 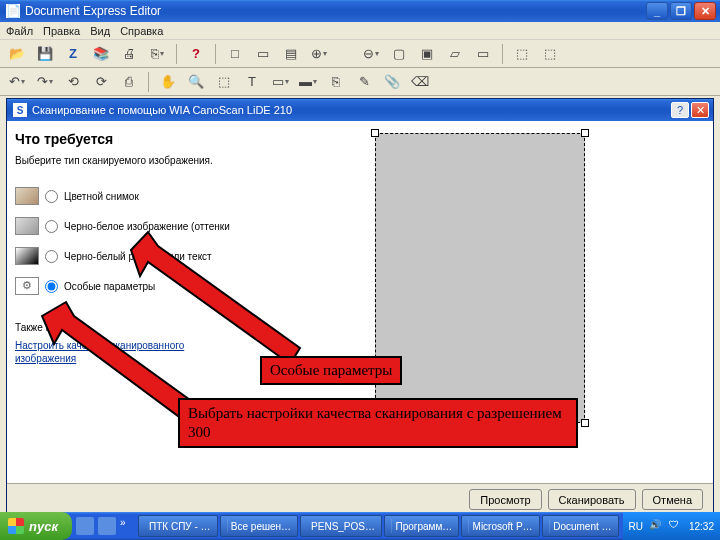 What do you see at coordinates (360, 499) in the screenshot?
I see `scan-dialog-footer: Просмотр Сканировать Отмена` at bounding box center [360, 499].